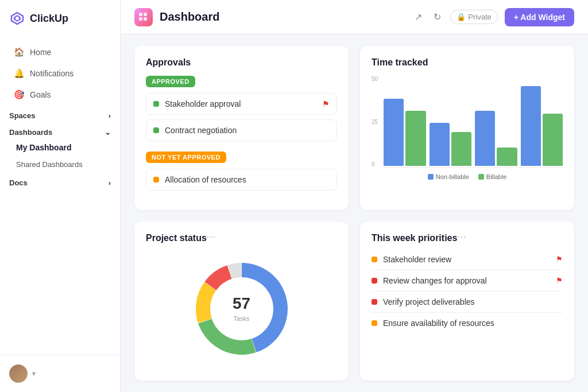  What do you see at coordinates (156, 104) in the screenshot?
I see `green-dot` at bounding box center [156, 104].